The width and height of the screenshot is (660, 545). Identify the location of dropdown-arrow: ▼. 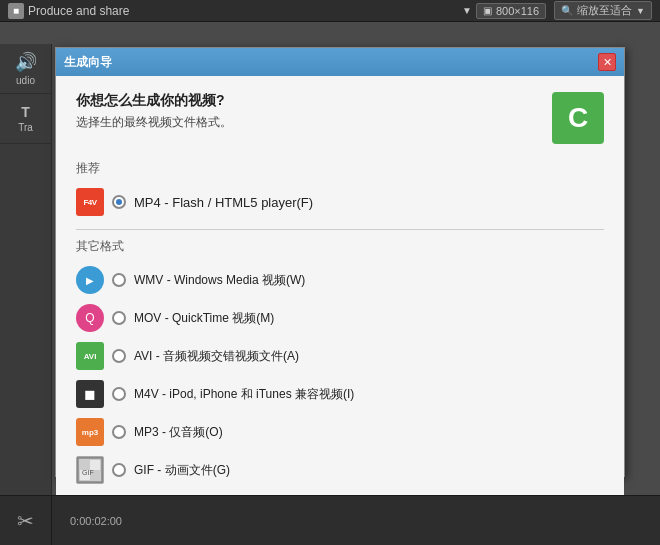
(467, 10).